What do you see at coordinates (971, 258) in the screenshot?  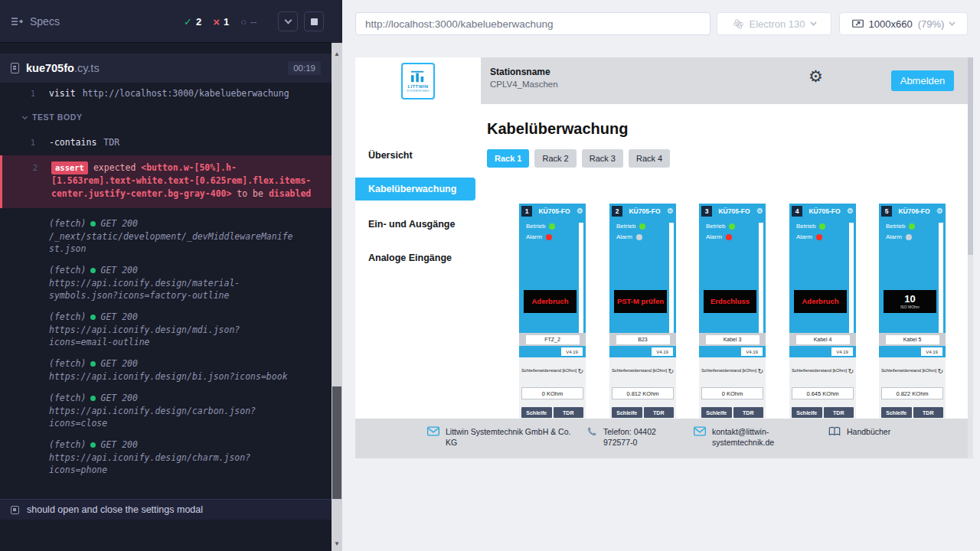 I see `app-scrollbar` at bounding box center [971, 258].